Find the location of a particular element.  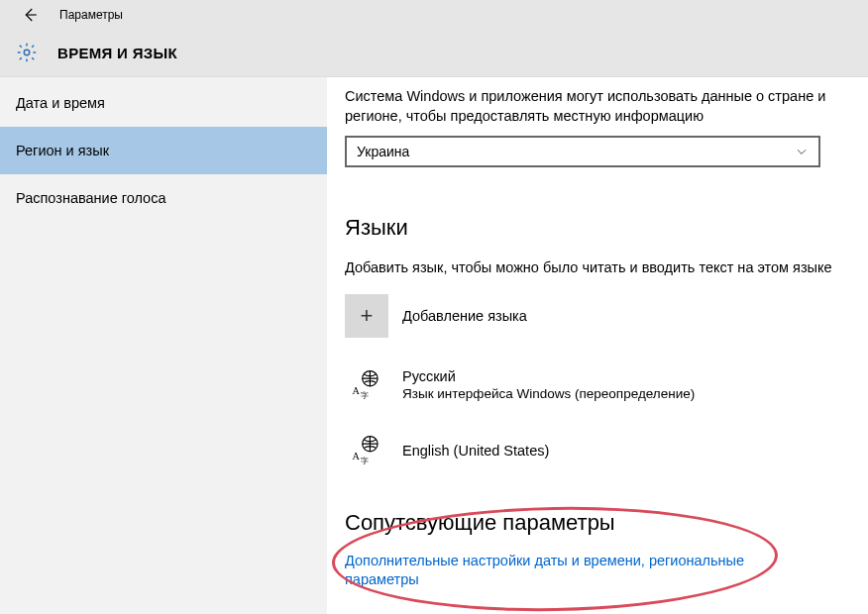

languages-heading: Языки is located at coordinates (592, 228).